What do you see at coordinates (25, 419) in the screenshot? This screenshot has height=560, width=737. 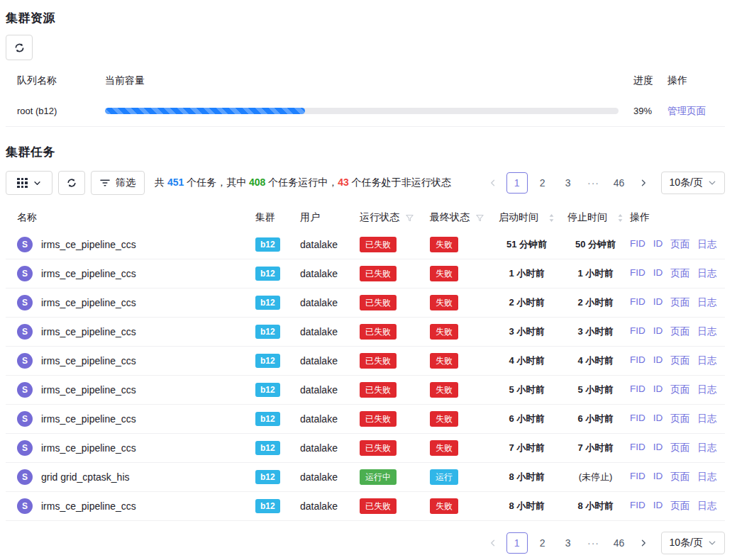 I see `avatar: S` at bounding box center [25, 419].